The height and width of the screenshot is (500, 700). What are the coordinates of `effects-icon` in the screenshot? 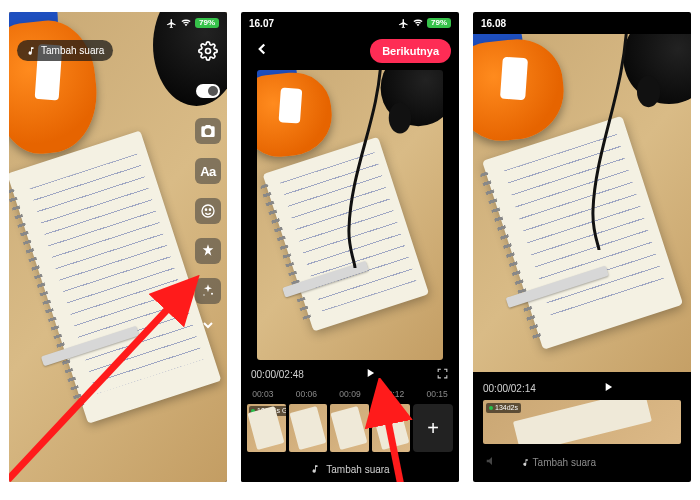 It's located at (208, 251).